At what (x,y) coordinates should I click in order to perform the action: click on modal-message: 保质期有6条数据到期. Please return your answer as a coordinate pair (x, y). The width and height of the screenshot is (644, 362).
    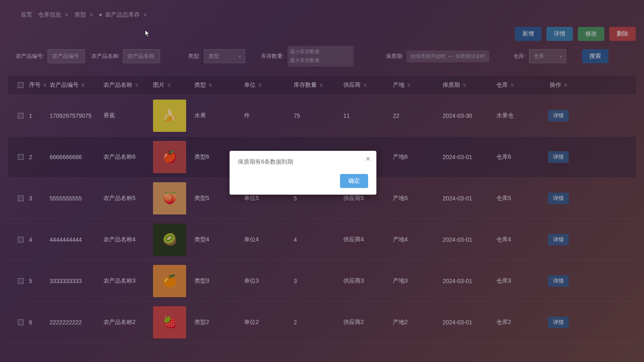
    Looking at the image, I should click on (303, 162).